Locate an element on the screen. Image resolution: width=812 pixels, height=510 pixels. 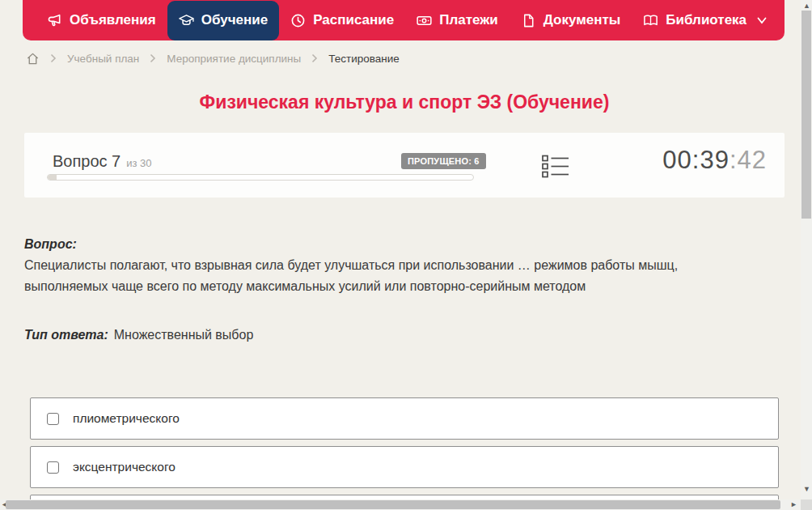
timer-seconds: :42 is located at coordinates (748, 160).